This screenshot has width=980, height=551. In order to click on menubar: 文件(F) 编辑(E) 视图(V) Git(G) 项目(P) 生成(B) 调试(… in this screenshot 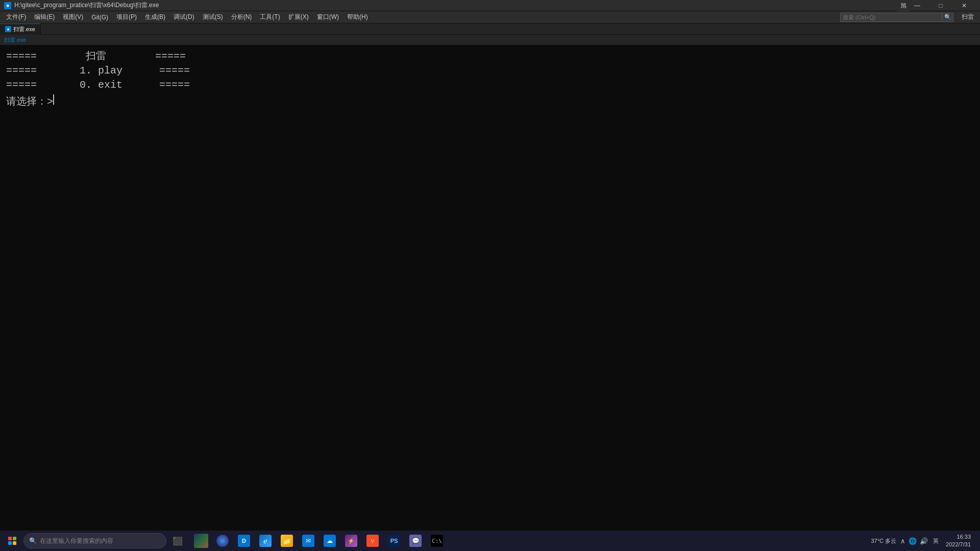, I will do `click(490, 17)`.